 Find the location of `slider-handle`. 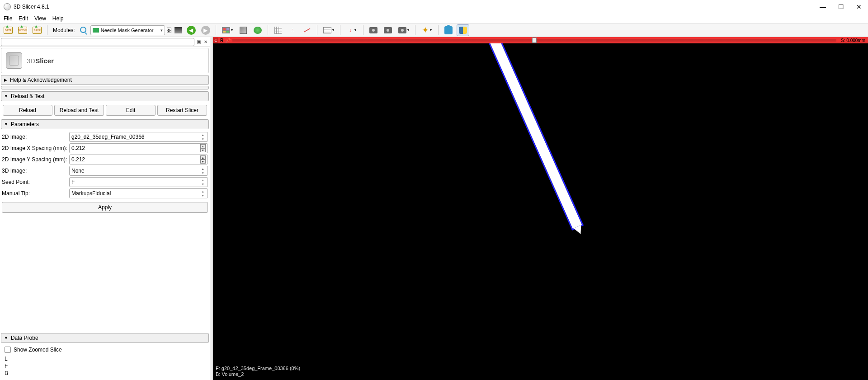

slider-handle is located at coordinates (534, 40).